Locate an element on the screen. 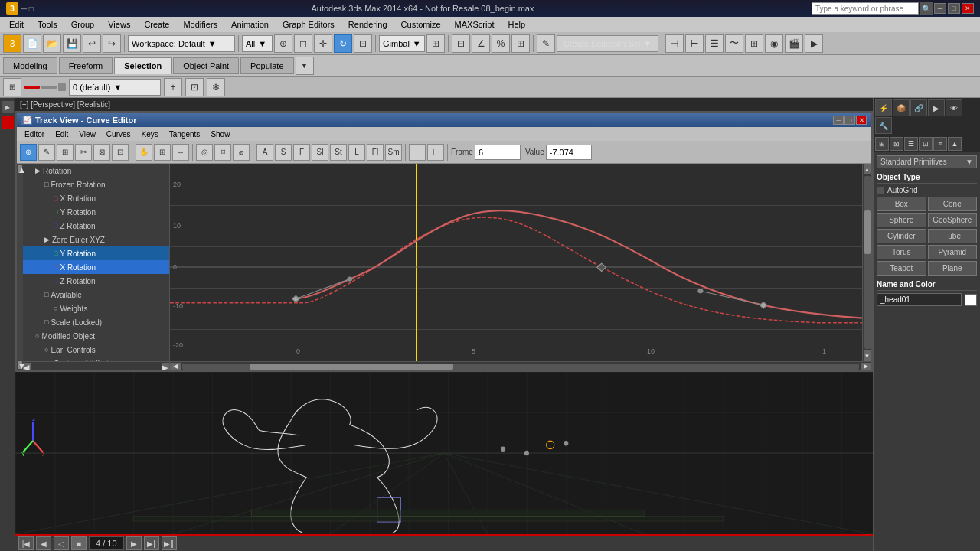 This screenshot has height=551, width=980. rp-btn-torus: Torus is located at coordinates (902, 253).